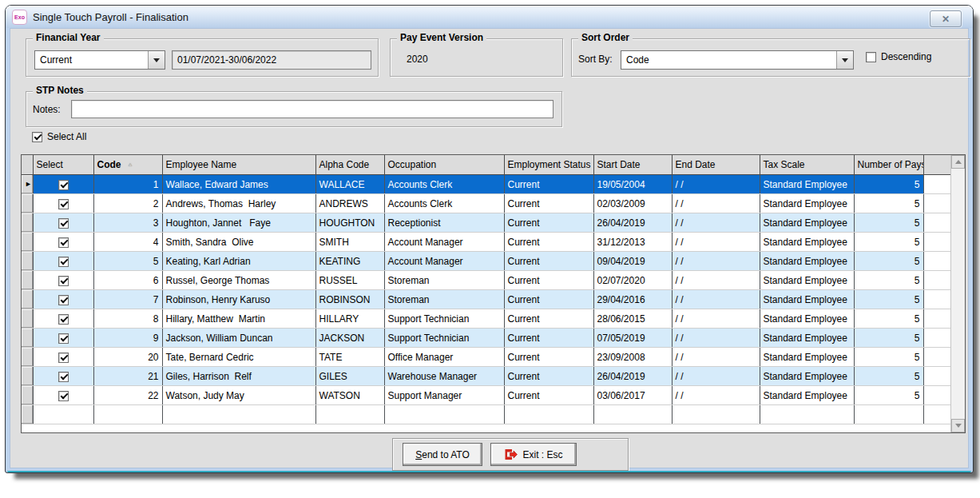 The width and height of the screenshot is (980, 498). I want to click on cell-alpha: GILES, so click(350, 376).